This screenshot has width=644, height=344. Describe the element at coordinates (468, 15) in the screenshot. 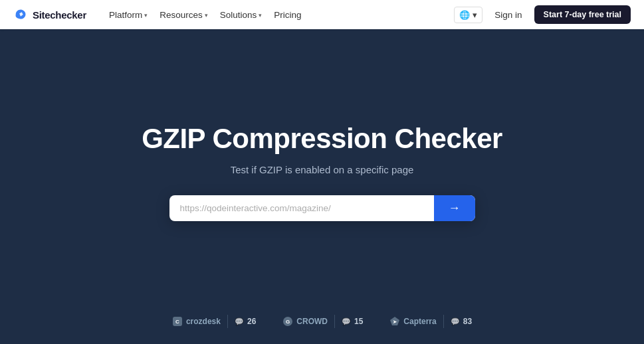

I see `language-selector: 🌐 ▾` at that location.